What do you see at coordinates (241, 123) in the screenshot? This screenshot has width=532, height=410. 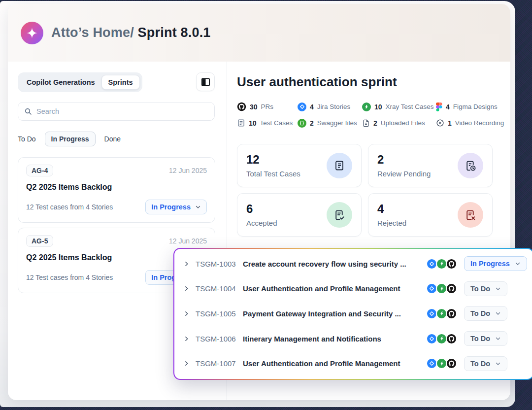 I see `test-cases-icon` at bounding box center [241, 123].